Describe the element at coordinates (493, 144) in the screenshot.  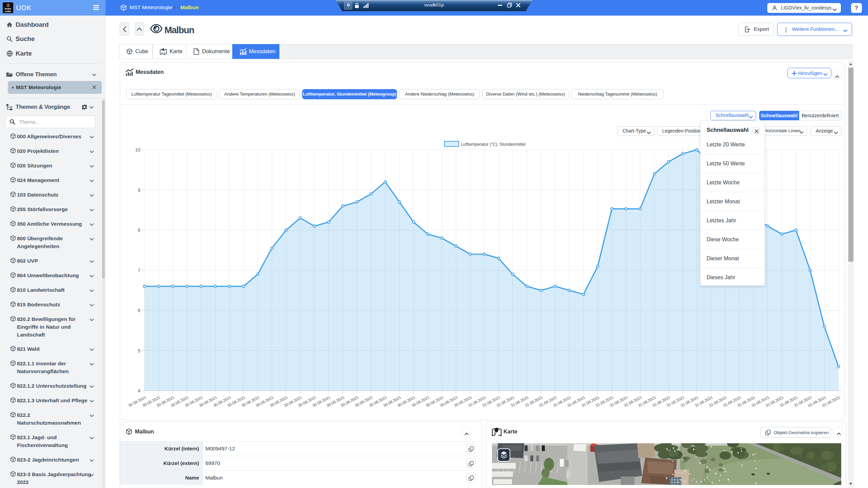
I see `svg-text:Lufttemperatur (°C); Stundenmi: Lufttemperatur (°C); Stundenmittel` at that location.